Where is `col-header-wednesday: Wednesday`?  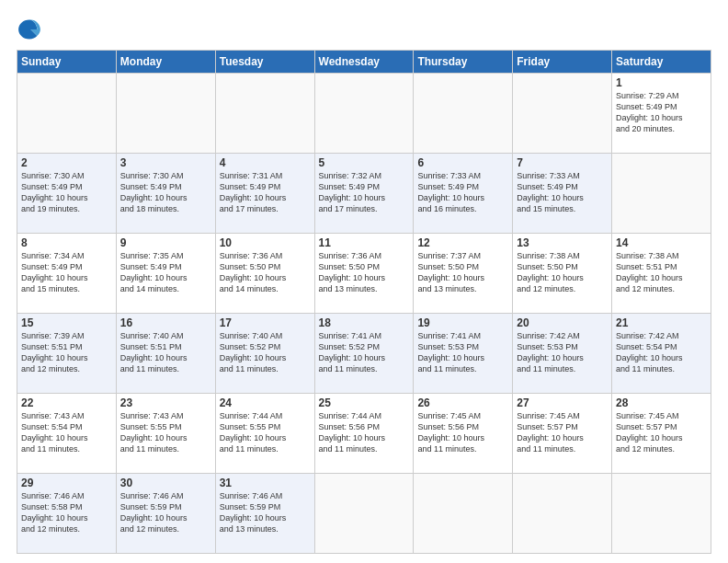
col-header-wednesday: Wednesday is located at coordinates (364, 63).